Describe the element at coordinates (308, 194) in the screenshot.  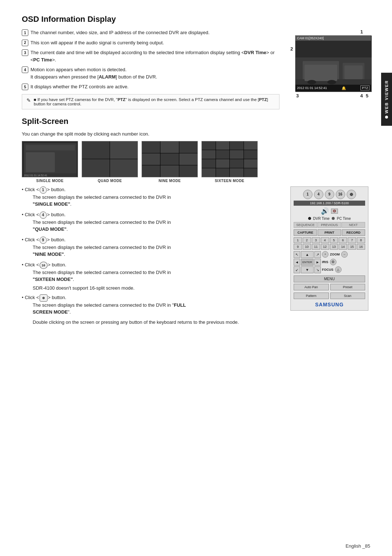
I see `dvr-btn-1: 1` at that location.